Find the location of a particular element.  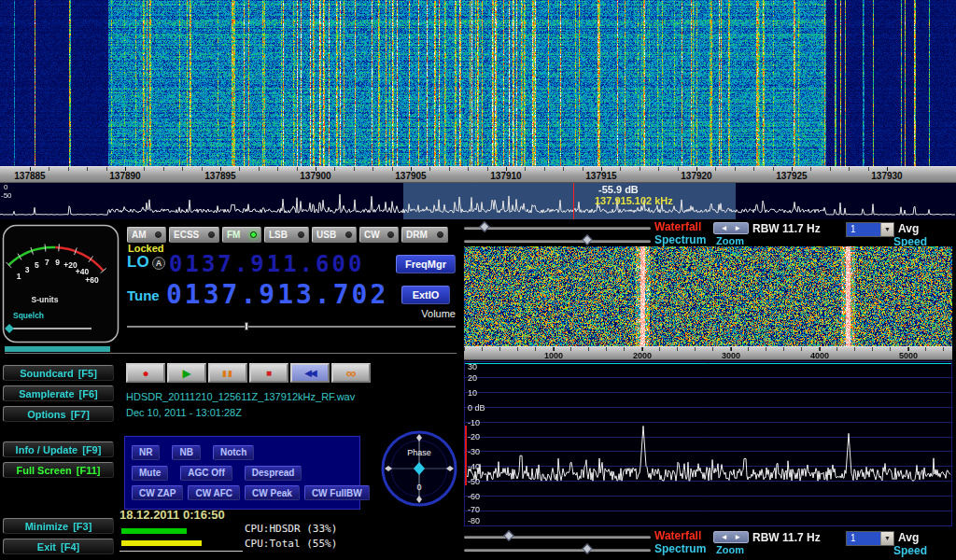

extio-button: ExtIO is located at coordinates (426, 295).